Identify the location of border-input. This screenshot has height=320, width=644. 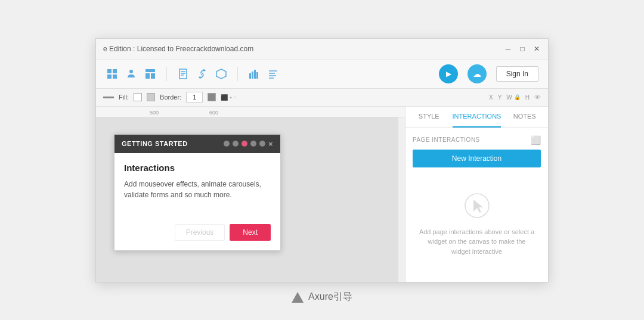
(194, 97).